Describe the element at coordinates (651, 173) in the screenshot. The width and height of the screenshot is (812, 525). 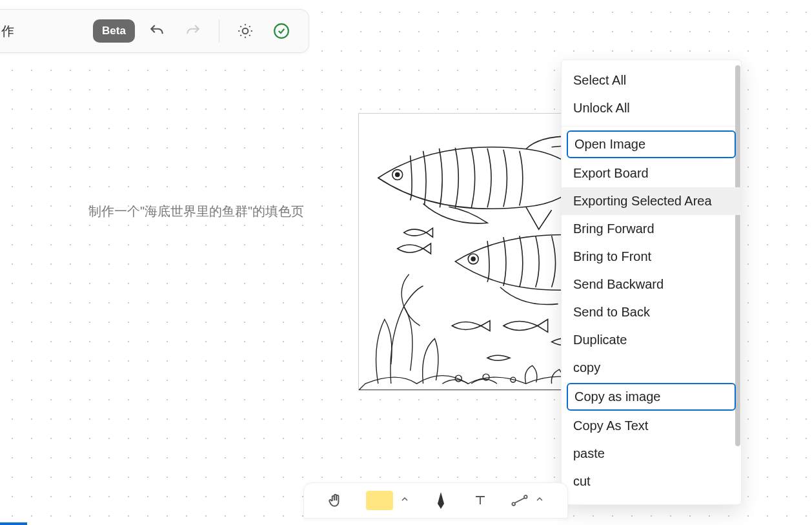
I see `menu-item-export-board: Export Board` at that location.